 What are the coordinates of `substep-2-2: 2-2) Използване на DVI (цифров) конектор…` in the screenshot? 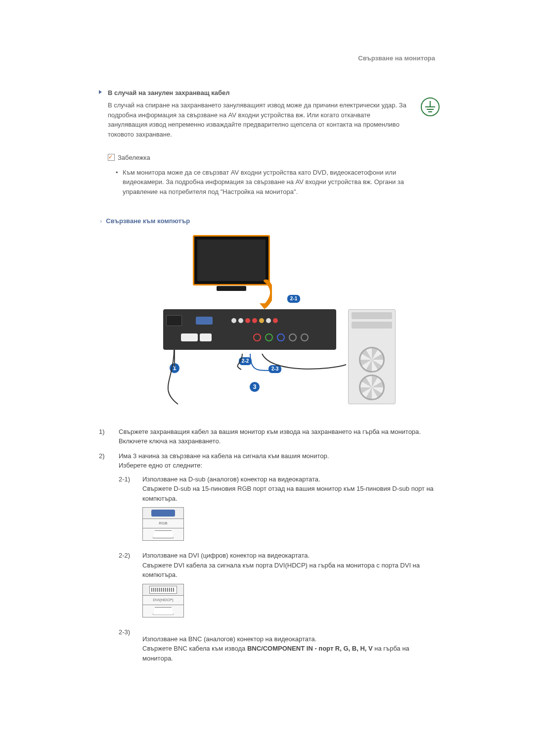 It's located at (277, 588).